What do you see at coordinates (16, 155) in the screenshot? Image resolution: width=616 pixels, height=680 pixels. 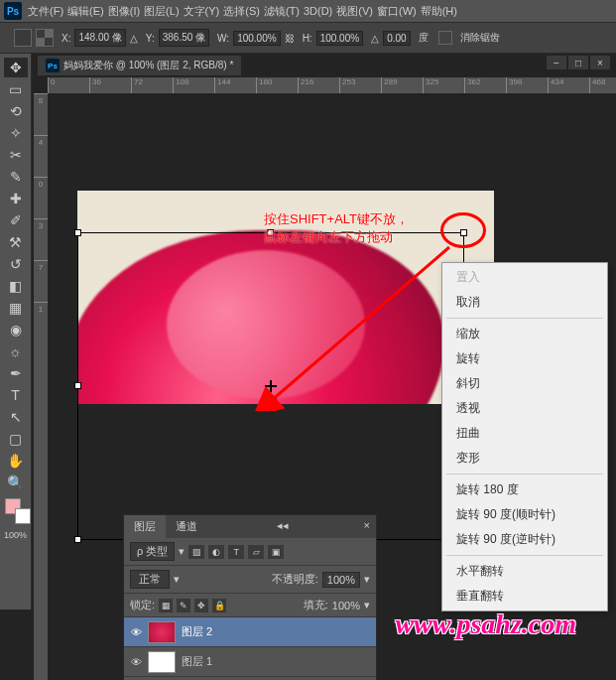 I see `crop-tool-icon: ✂` at bounding box center [16, 155].